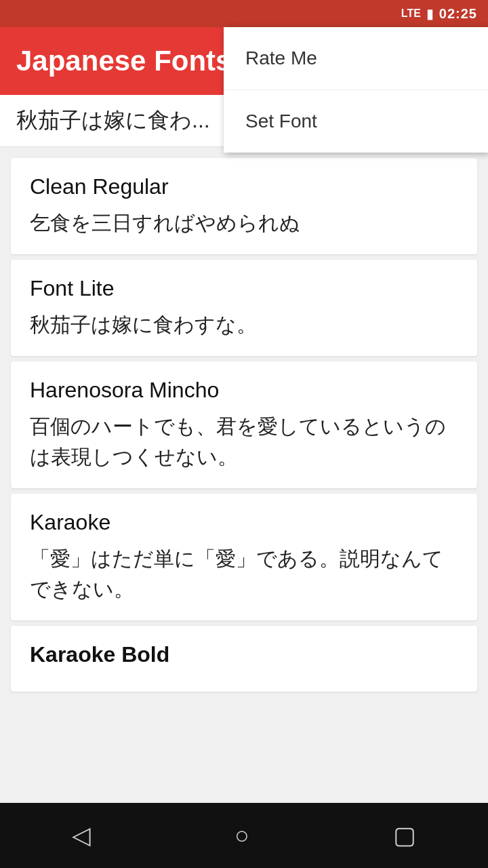 The width and height of the screenshot is (488, 868). Describe the element at coordinates (244, 522) in the screenshot. I see `font-name-karaoke: Karaoke` at that location.